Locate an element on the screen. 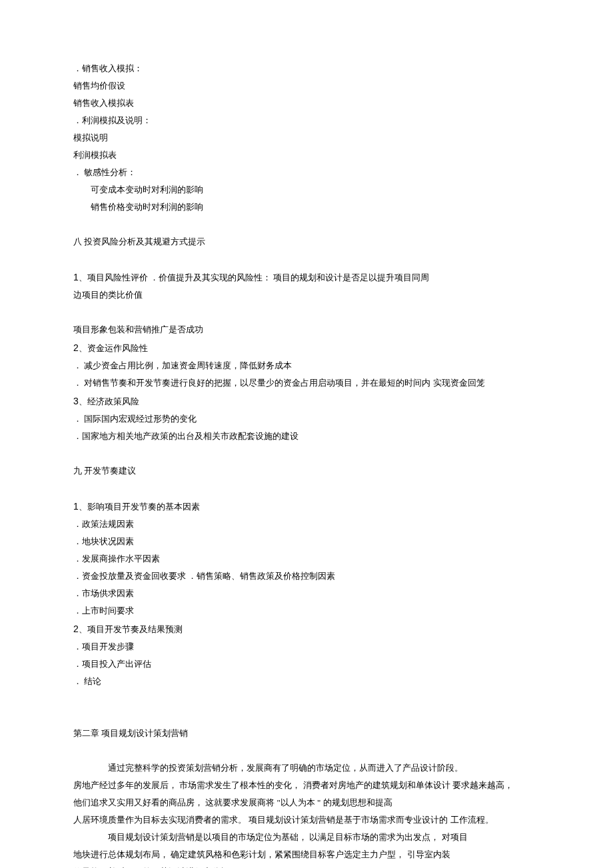 The width and height of the screenshot is (613, 868). chapter-heading: 第二章 项目规划设计策划营销 is located at coordinates (306, 733).